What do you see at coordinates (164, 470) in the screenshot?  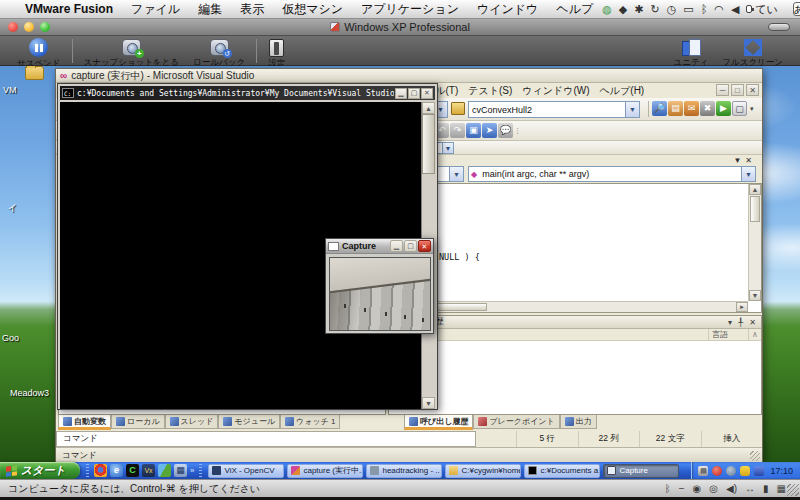 I see `photo-viewer-icon` at bounding box center [164, 470].